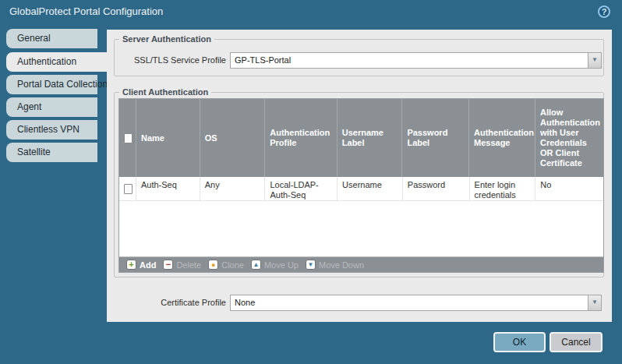 This screenshot has height=364, width=622. What do you see at coordinates (34, 152) in the screenshot?
I see `tab-label: Satellite` at bounding box center [34, 152].